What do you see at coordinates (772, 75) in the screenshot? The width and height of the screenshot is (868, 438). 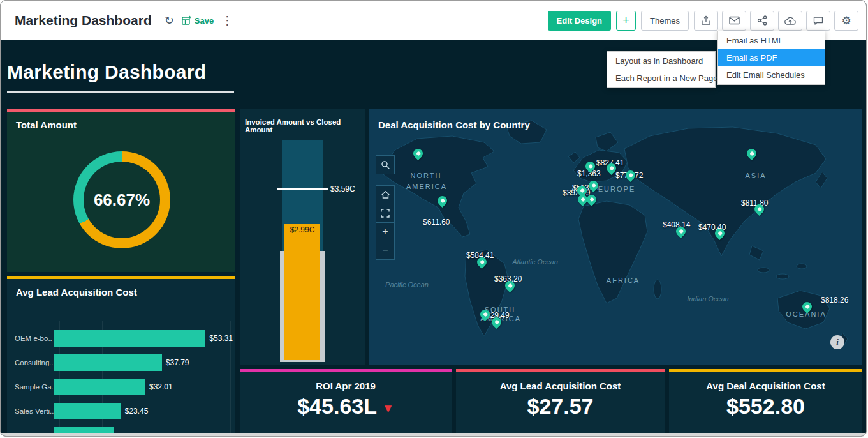 I see `menu-item: Edit Email Schedules` at bounding box center [772, 75].